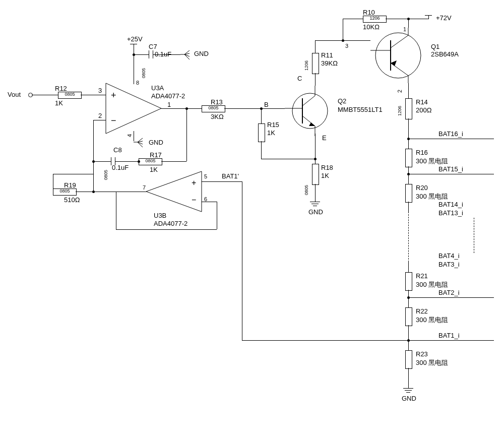 The width and height of the screenshot is (504, 441). I want to click on r15-name: R15, so click(273, 125).